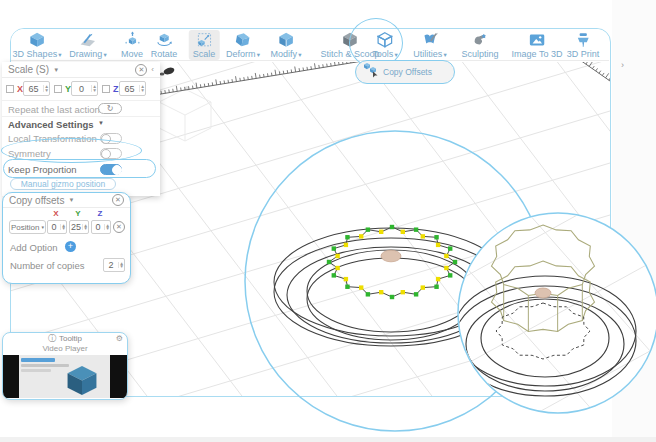  I want to click on advanced-settings-row: Advanced Settings ▼, so click(81, 124).